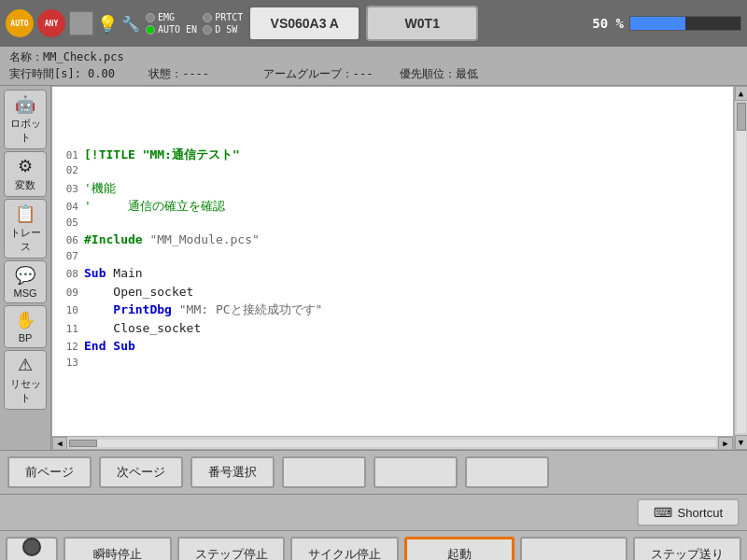 The width and height of the screenshot is (747, 560). What do you see at coordinates (392, 273) in the screenshot?
I see `code-line: 08Sub Main` at bounding box center [392, 273].